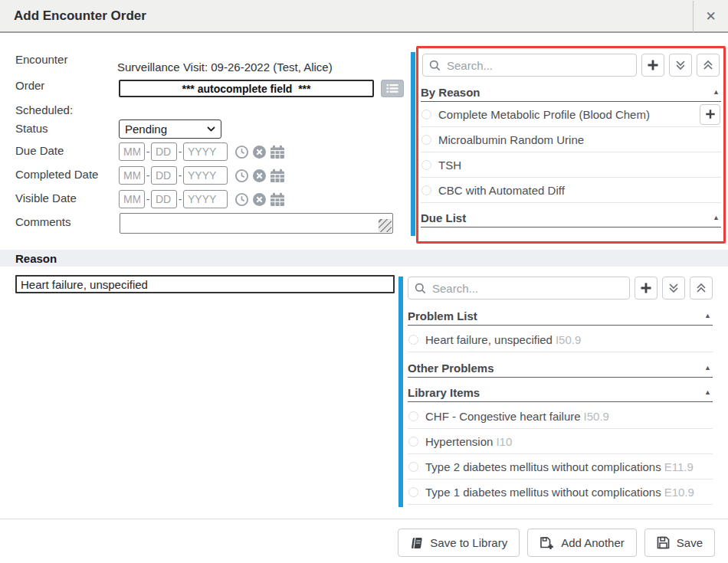 The height and width of the screenshot is (563, 728). What do you see at coordinates (530, 65) in the screenshot?
I see `order-search-field` at bounding box center [530, 65].